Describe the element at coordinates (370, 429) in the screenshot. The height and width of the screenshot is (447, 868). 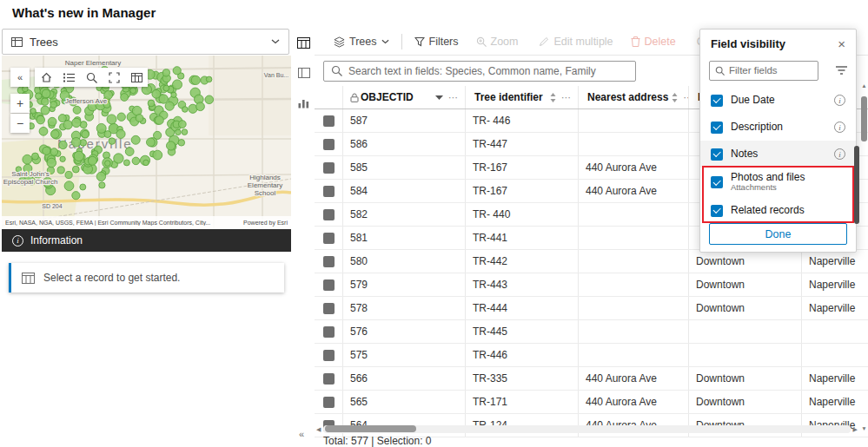
I see `horizontal-scroll-thumb` at that location.